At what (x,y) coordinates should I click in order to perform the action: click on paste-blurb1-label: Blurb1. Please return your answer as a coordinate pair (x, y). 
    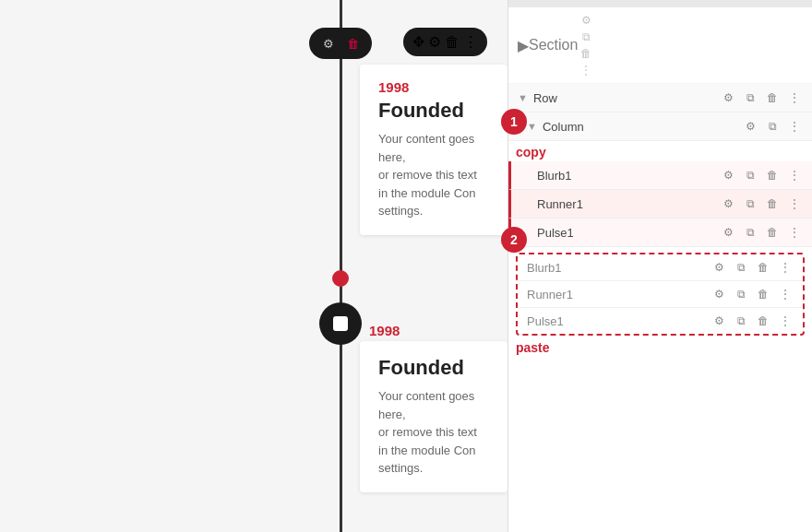
    Looking at the image, I should click on (618, 267).